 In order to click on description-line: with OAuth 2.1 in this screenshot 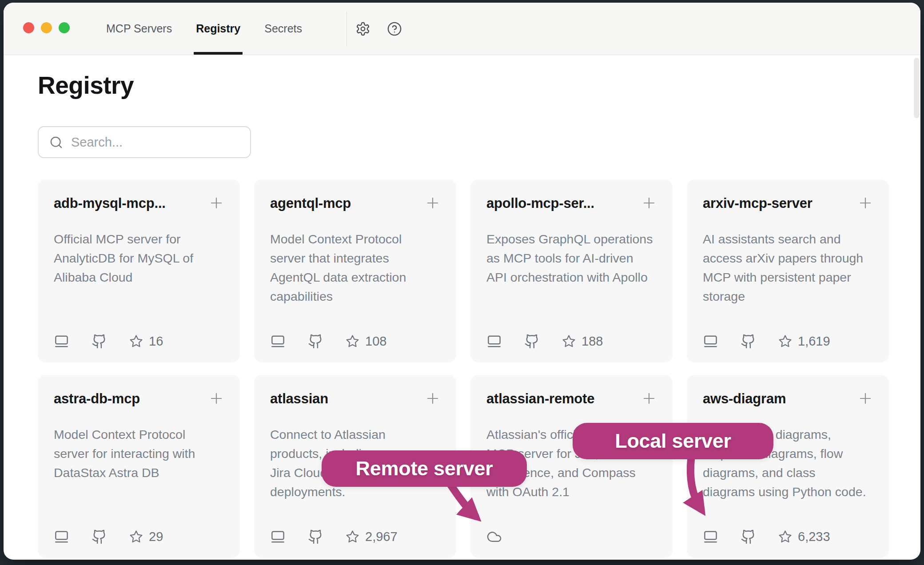, I will do `click(572, 492)`.